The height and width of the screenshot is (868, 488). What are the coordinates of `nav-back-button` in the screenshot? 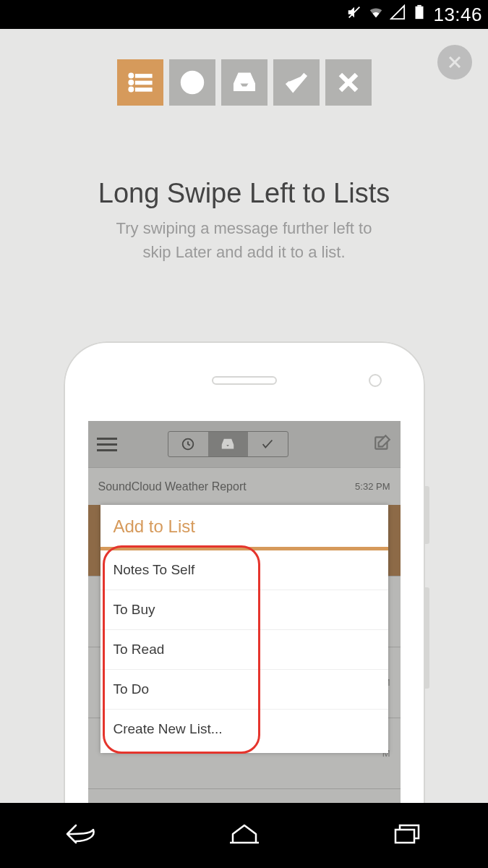 It's located at (82, 835).